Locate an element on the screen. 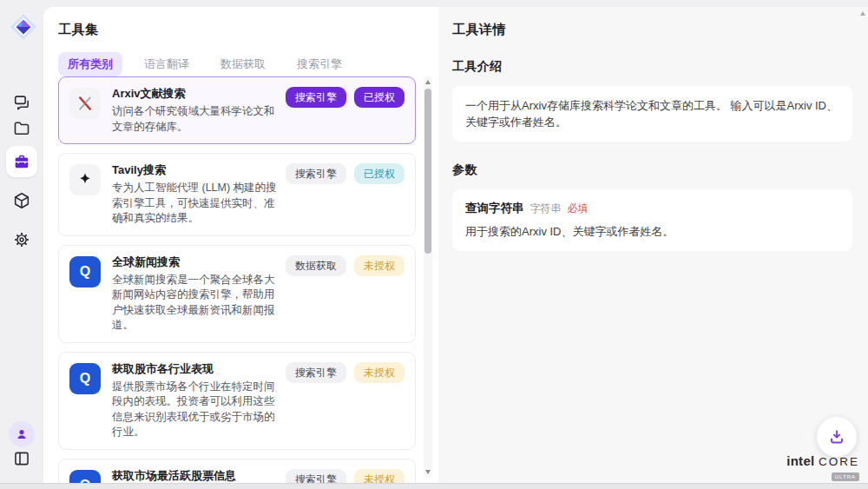 This screenshot has height=489, width=868. tool-card: Q 获取股市各行业表现 提供股票市场各个行业在特定时间段内的表现。投资者可以利用… is located at coordinates (237, 401).